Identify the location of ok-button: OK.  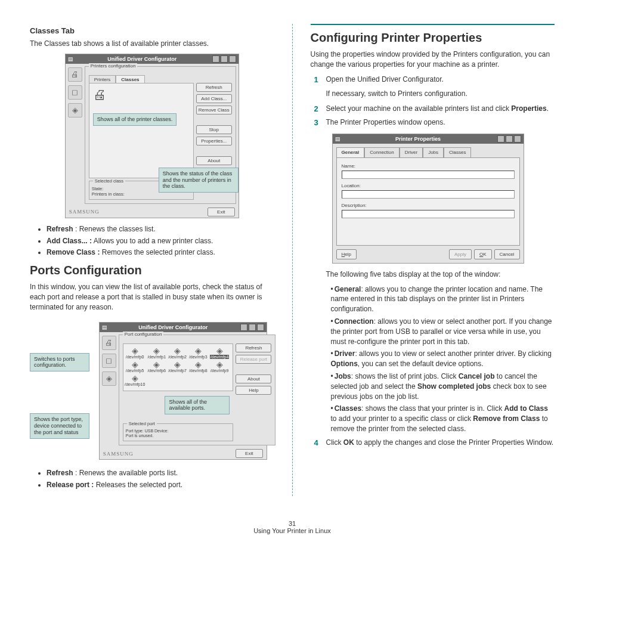
(483, 254).